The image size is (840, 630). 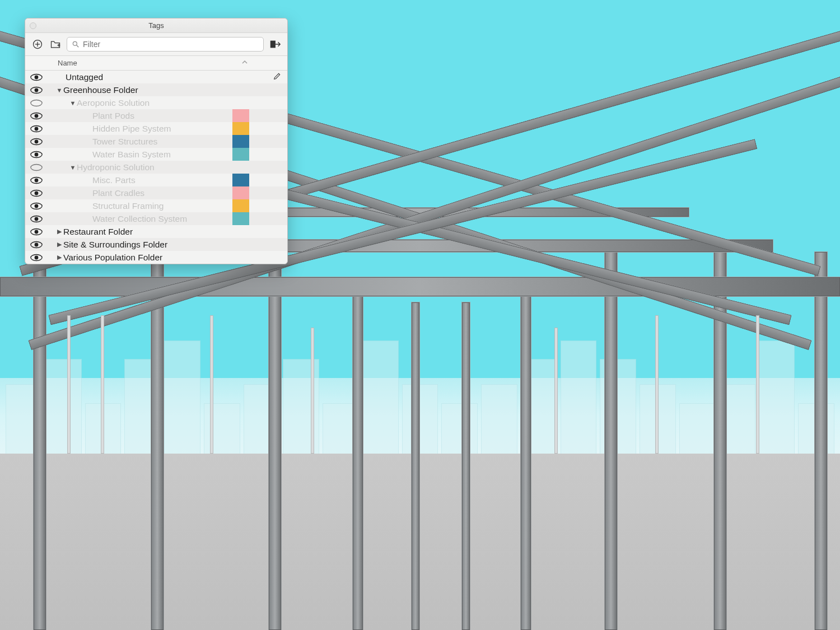 I want to click on search-icon, so click(x=76, y=44).